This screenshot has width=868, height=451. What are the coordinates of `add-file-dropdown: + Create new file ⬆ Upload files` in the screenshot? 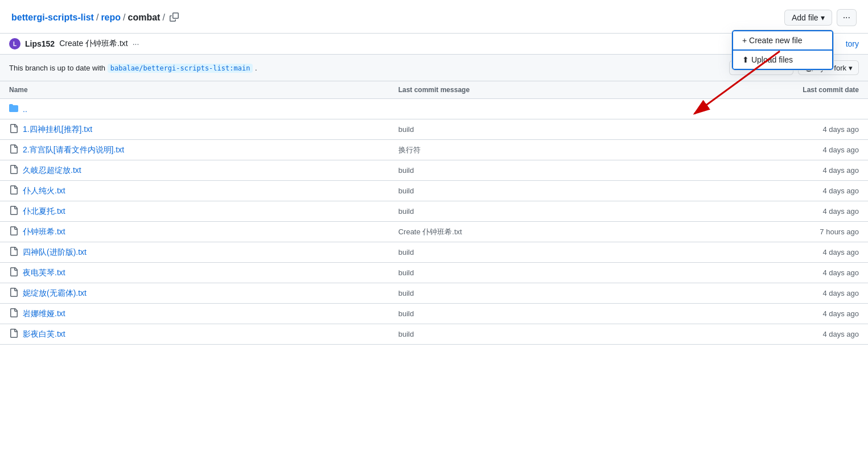 It's located at (783, 50).